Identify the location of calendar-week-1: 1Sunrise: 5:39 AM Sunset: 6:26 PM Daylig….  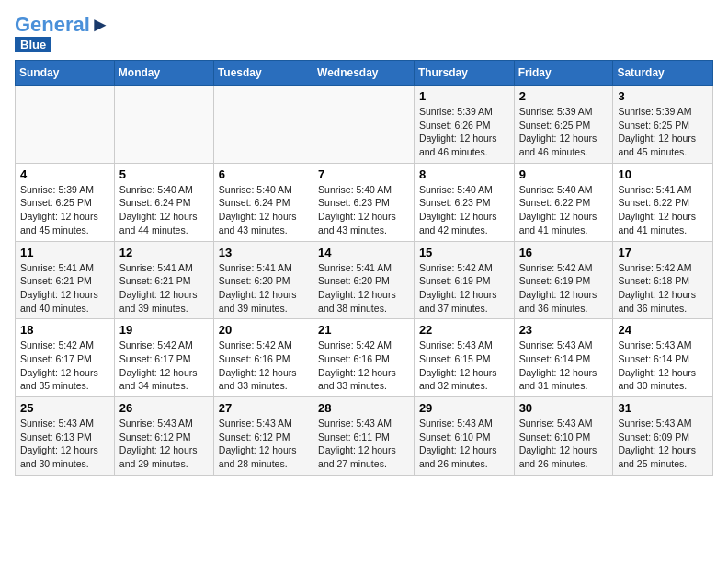
(364, 125).